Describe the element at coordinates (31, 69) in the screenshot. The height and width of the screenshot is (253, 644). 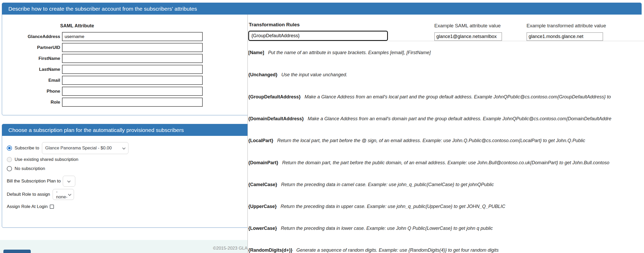
I see `lastname-label: LastName` at that location.